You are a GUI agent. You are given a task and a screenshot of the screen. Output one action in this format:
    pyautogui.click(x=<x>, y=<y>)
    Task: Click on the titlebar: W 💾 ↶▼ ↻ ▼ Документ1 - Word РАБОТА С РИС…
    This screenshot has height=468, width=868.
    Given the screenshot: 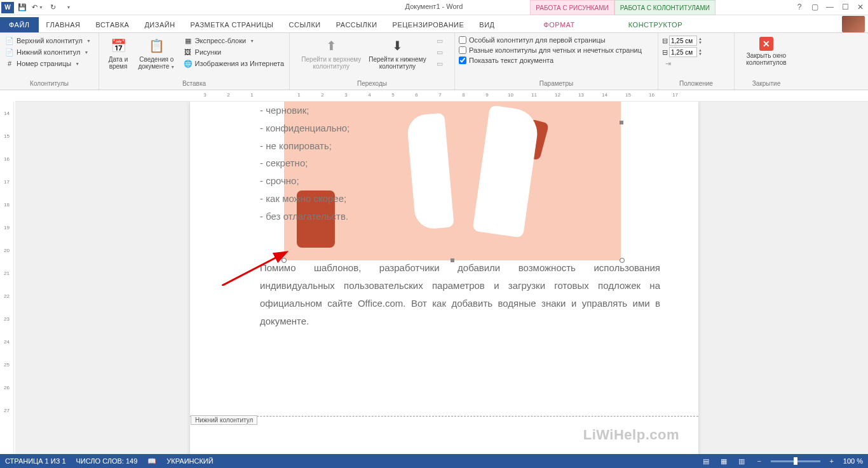 What is the action you would take?
    pyautogui.click(x=434, y=8)
    